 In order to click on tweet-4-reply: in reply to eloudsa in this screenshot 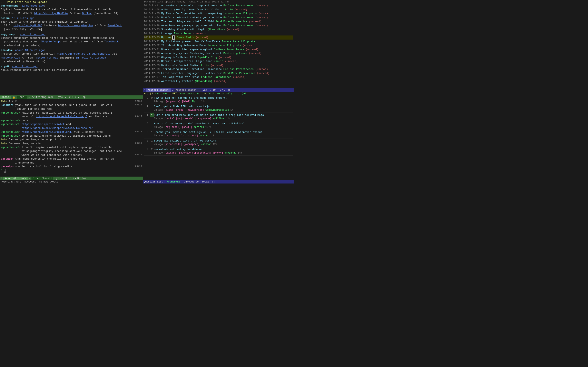, I will do `click(91, 58)`.